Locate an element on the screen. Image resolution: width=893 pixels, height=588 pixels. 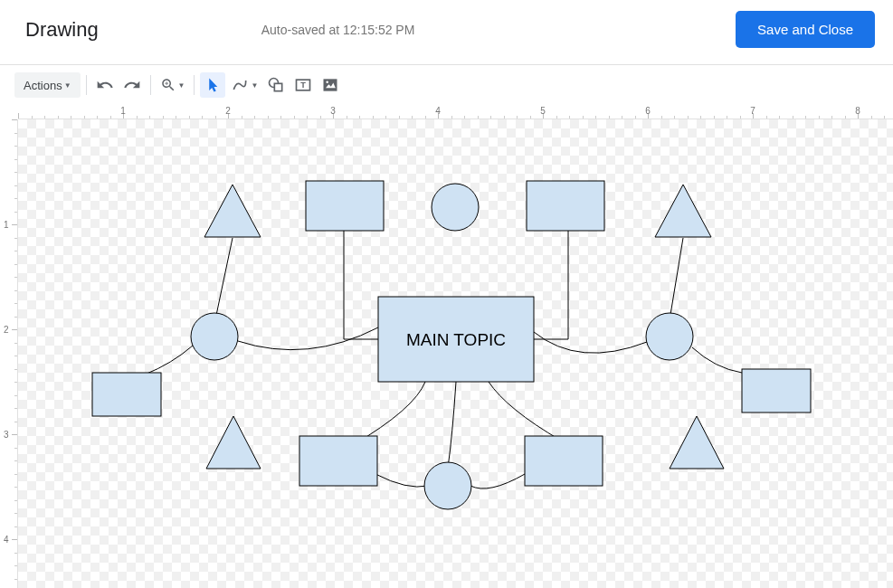
textbox-icon: T is located at coordinates (303, 85).